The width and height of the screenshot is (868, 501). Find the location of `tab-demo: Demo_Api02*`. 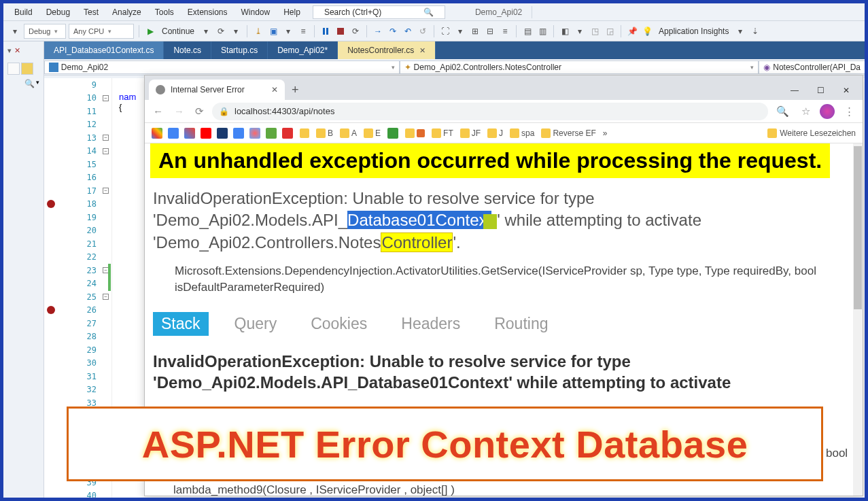

tab-demo: Demo_Api02* is located at coordinates (303, 50).